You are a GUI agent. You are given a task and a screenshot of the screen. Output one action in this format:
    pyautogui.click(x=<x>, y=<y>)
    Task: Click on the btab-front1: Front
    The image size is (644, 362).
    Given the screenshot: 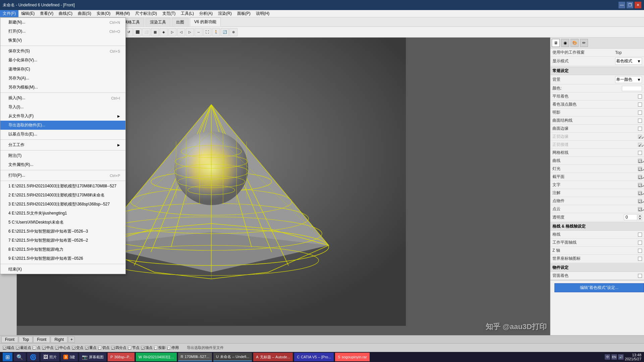 What is the action you would take?
    pyautogui.click(x=10, y=340)
    